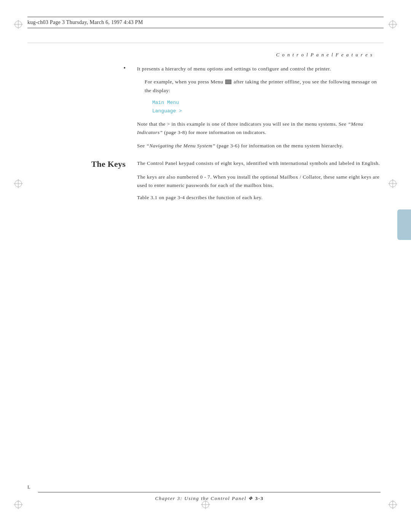  I want to click on keys-para2-section: The keys are also numbered 0 - 7. When y…, so click(209, 181).